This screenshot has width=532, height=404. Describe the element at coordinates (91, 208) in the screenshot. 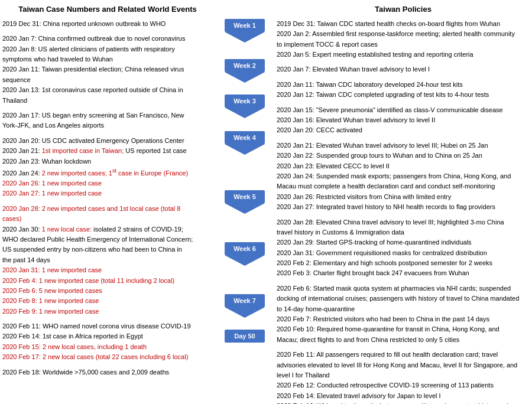

I see `red-text-5: 2020 Jan 28: 2 new imported cases and 1s…` at that location.